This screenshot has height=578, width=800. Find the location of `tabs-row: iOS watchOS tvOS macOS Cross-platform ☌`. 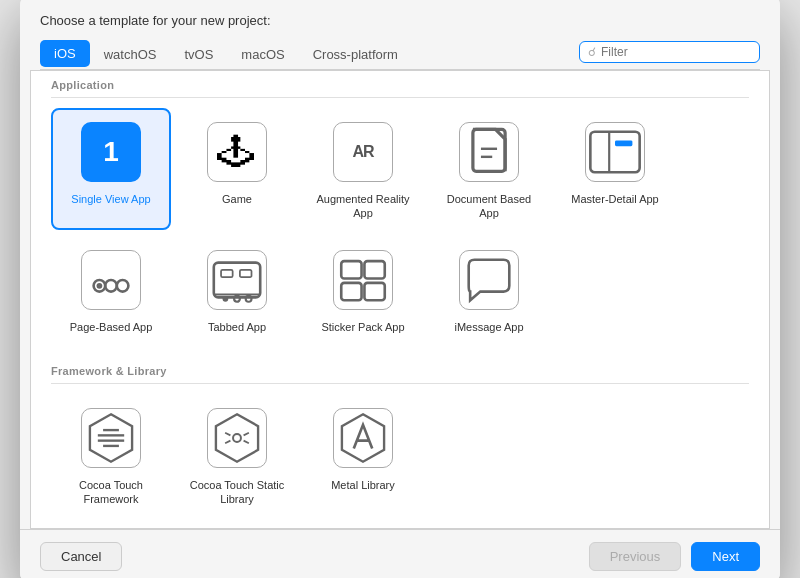

tabs-row: iOS watchOS tvOS macOS Cross-platform ☌ is located at coordinates (400, 55).